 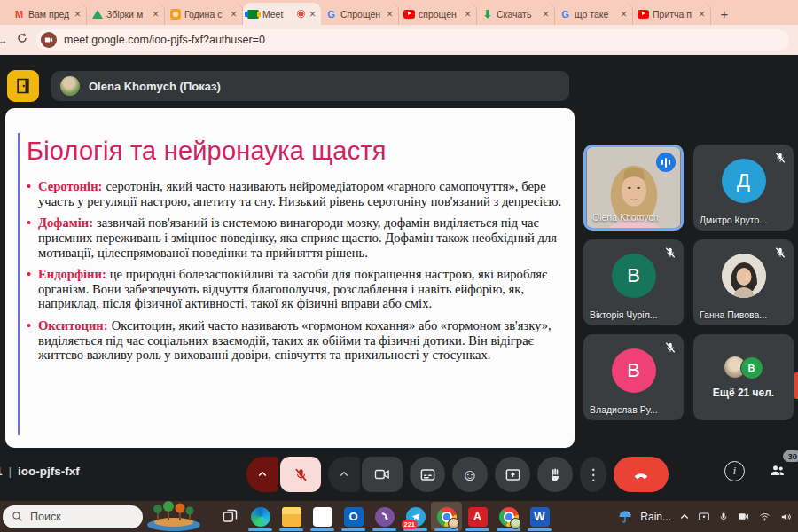 I want to click on tab-youtube-1: спрощен ×, so click(x=438, y=14).